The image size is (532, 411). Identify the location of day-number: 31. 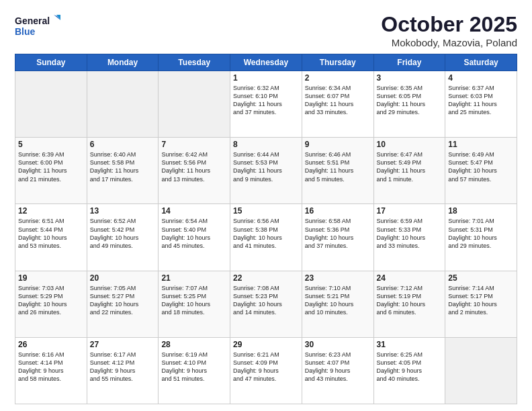
(410, 345).